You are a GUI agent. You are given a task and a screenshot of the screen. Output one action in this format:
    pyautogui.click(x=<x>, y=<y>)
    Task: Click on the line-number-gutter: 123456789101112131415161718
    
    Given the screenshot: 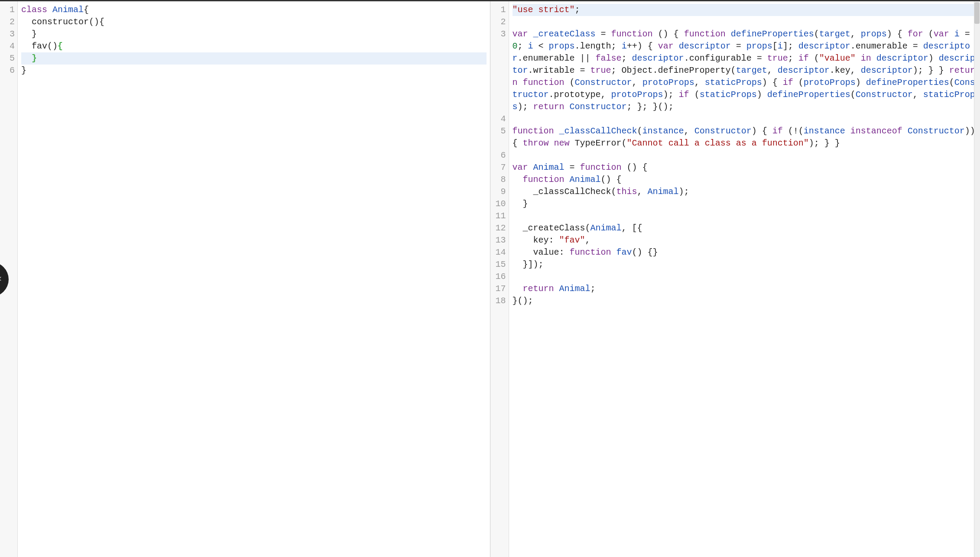 What is the action you would take?
    pyautogui.click(x=500, y=279)
    